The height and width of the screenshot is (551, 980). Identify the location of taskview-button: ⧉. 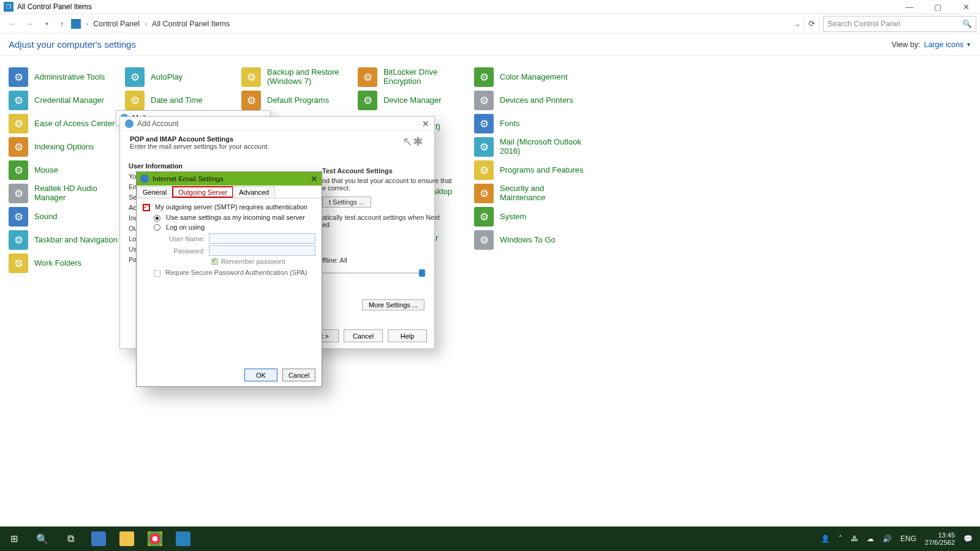
(70, 539).